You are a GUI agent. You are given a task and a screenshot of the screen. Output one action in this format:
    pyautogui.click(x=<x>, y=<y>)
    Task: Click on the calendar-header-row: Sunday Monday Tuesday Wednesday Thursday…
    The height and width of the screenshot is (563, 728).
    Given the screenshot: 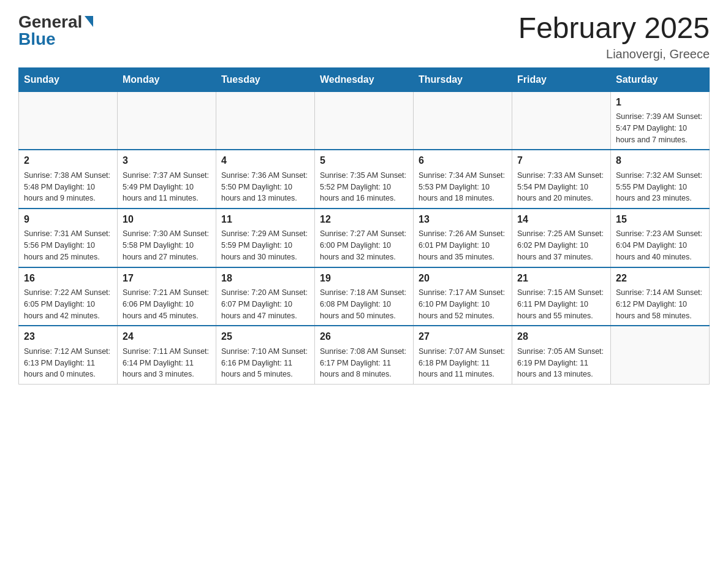 What is the action you would take?
    pyautogui.click(x=364, y=80)
    